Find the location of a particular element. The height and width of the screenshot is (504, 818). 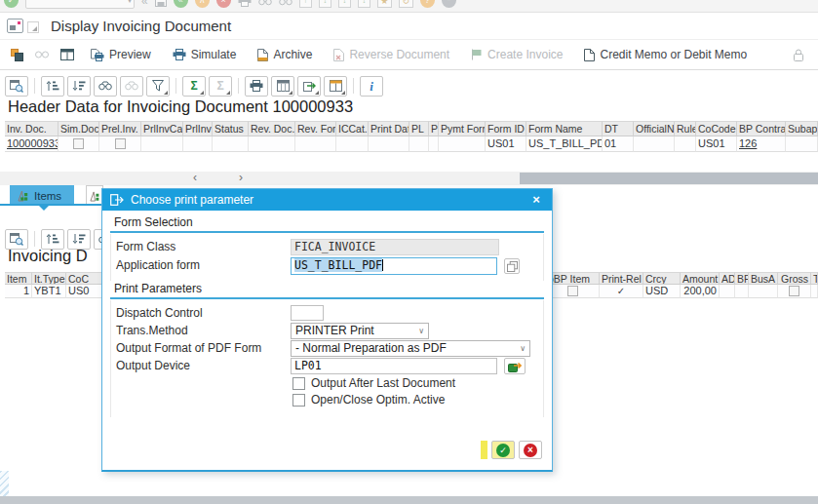

column-header: Crcy is located at coordinates (662, 279).